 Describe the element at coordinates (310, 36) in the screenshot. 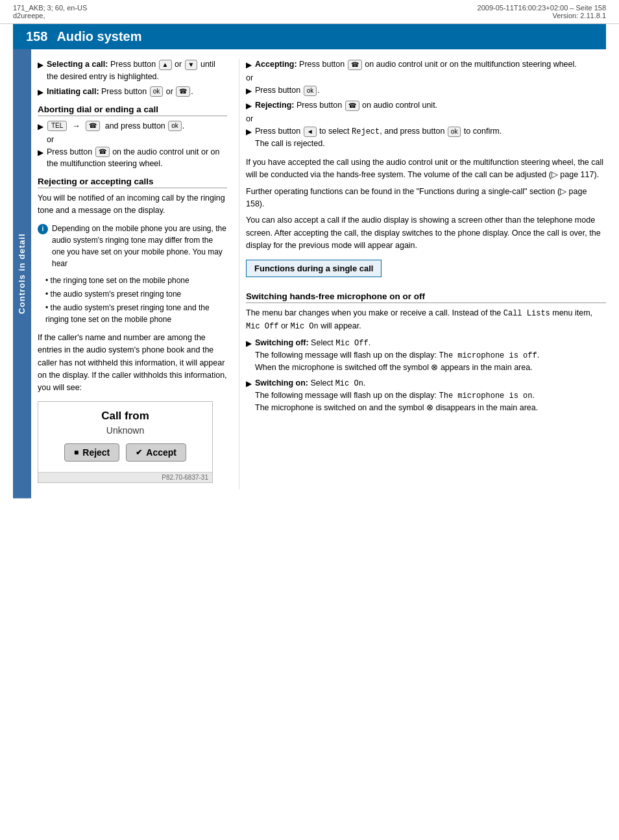

I see `page-title-bar: 158 Audio system` at that location.